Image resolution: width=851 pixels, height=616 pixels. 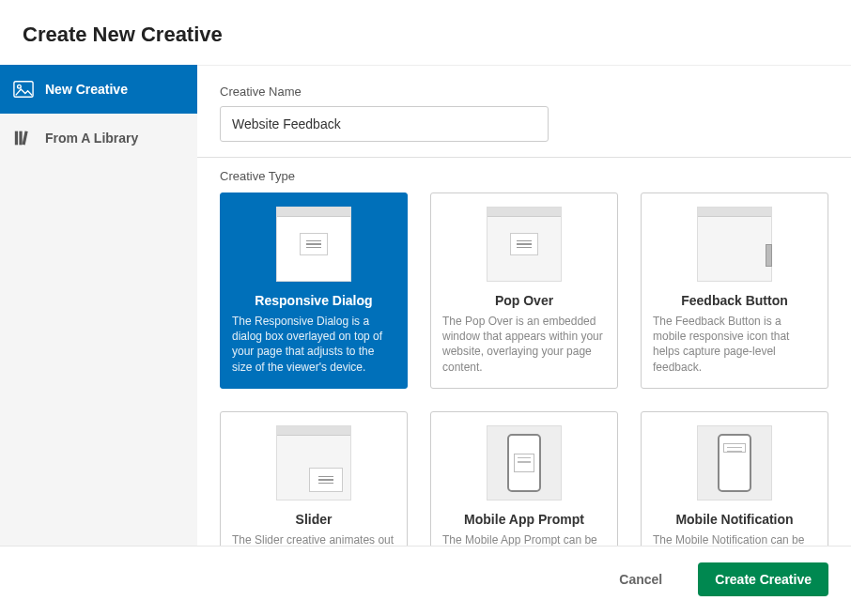 I want to click on card-title: Pop Over, so click(x=524, y=300).